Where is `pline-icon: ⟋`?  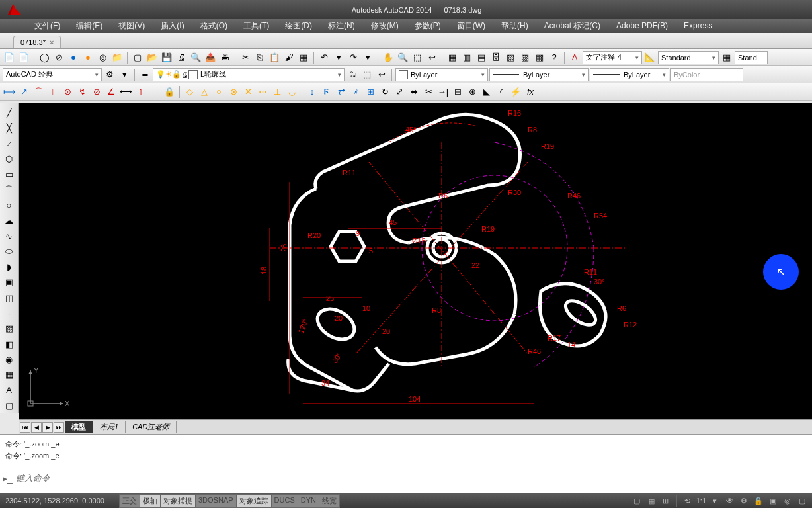 pline-icon: ⟋ is located at coordinates (9, 144).